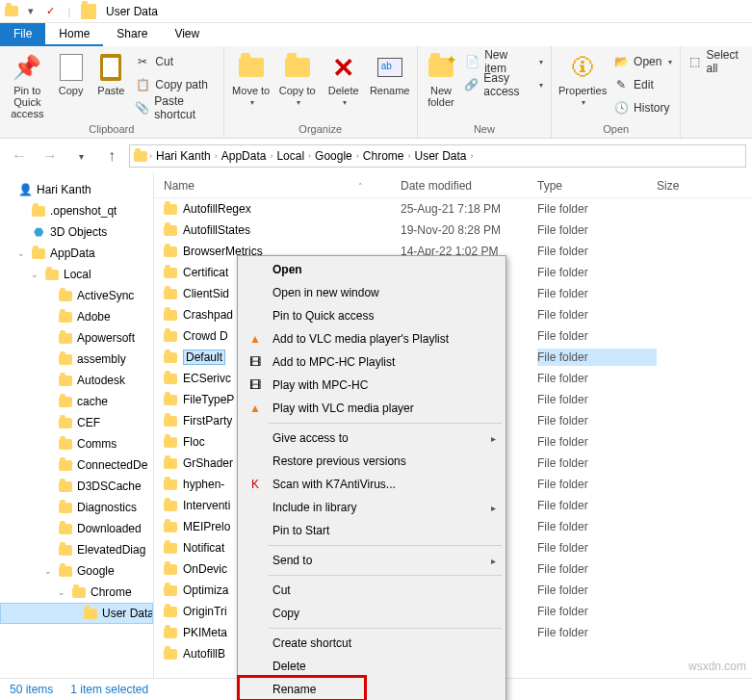 The image size is (752, 700). What do you see at coordinates (372, 293) in the screenshot?
I see `ctx-open-new-window: Open in new window` at bounding box center [372, 293].